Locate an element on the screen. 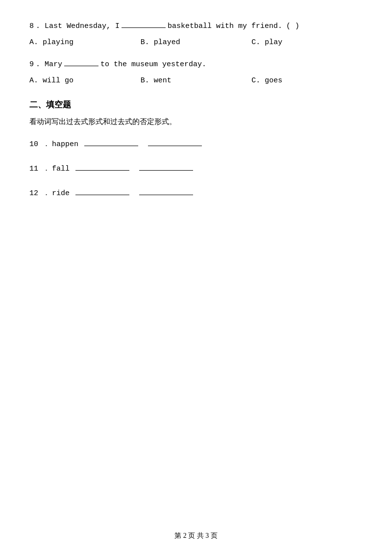 The height and width of the screenshot is (555, 392). question-9: 9 . Mary to the museum yesterday. A. wil… is located at coordinates (196, 73).